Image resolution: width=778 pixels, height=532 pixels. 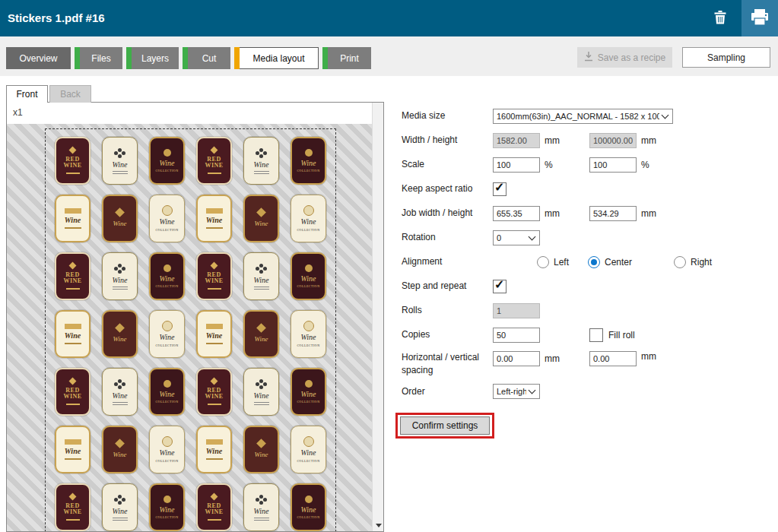 I want to click on percent-unit-label: %, so click(x=645, y=165).